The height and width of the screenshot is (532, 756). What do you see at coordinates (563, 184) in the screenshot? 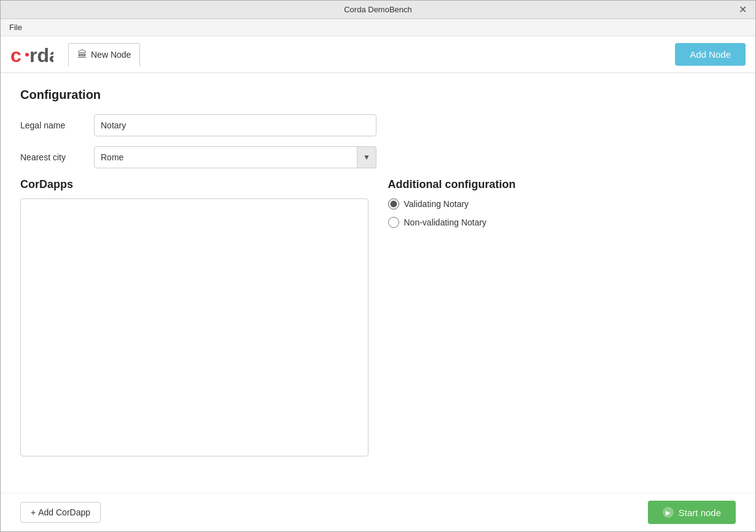
I see `additional-config-title: Additional configuration` at bounding box center [563, 184].